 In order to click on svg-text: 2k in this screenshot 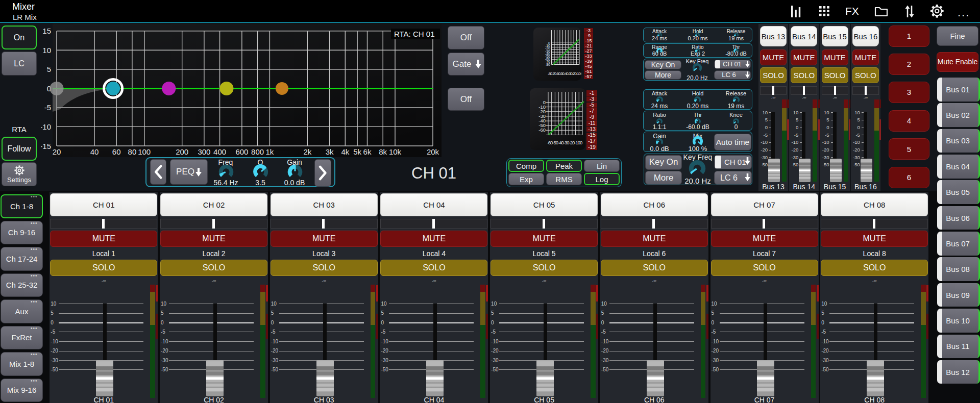, I will do `click(307, 152)`.